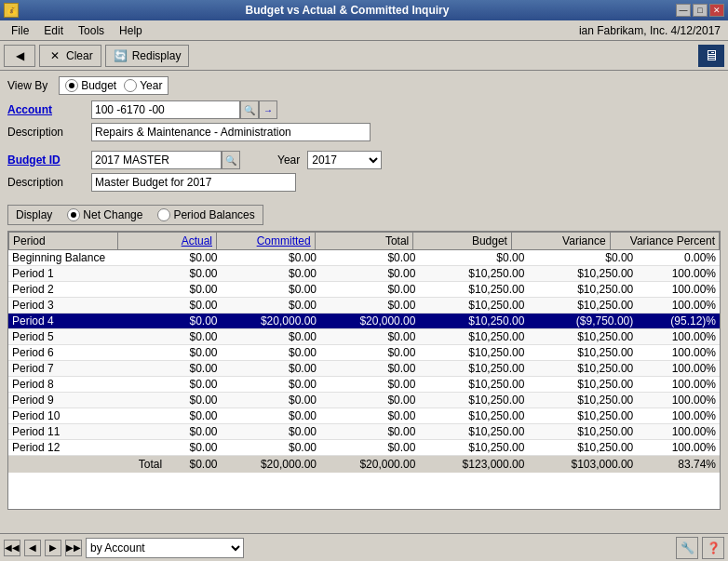 This screenshot has width=728, height=561. What do you see at coordinates (168, 242) in the screenshot?
I see `col-actual: Actual` at bounding box center [168, 242].